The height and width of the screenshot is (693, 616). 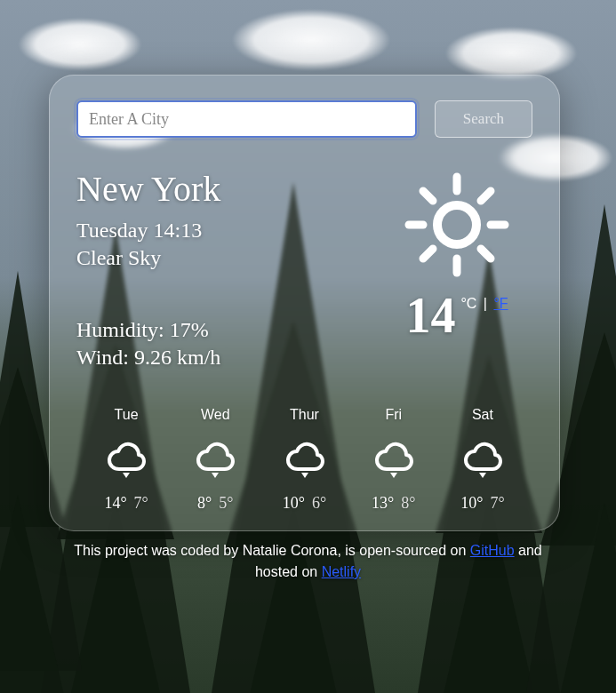 What do you see at coordinates (483, 415) in the screenshot?
I see `forecast-day-label: Sat` at bounding box center [483, 415].